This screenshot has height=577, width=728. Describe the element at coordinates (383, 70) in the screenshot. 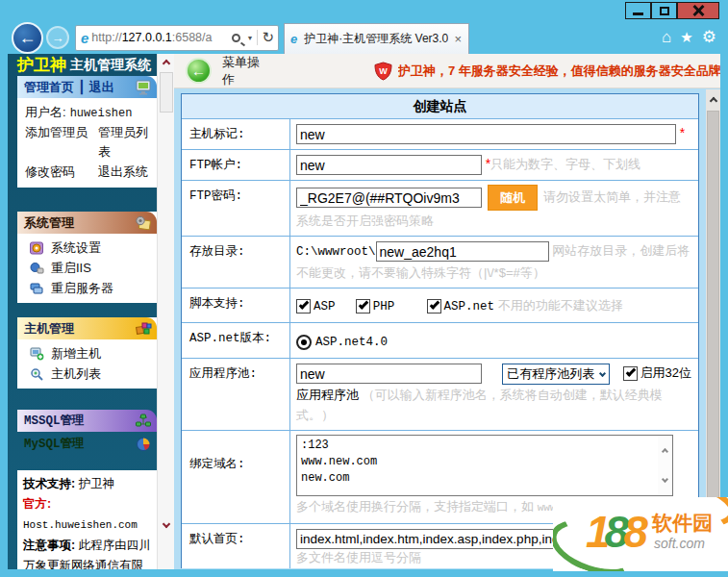

I see `svg-text: W` at that location.